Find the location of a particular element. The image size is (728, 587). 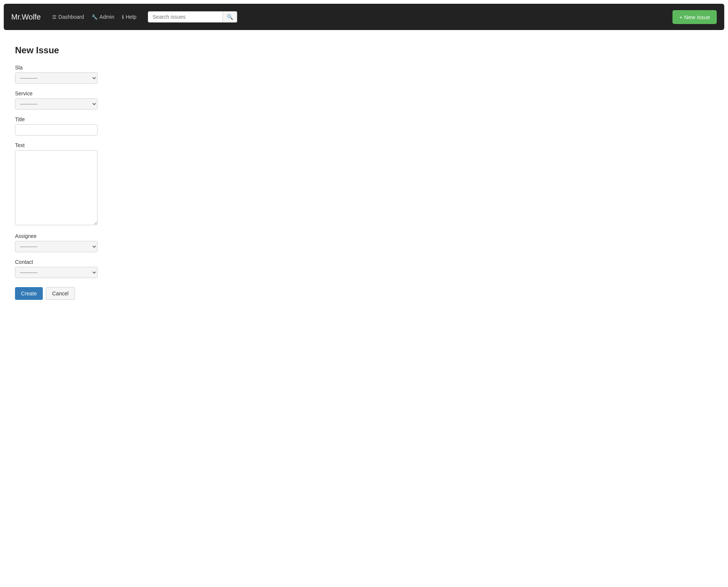

form-actions: Create Cancel is located at coordinates (364, 294).